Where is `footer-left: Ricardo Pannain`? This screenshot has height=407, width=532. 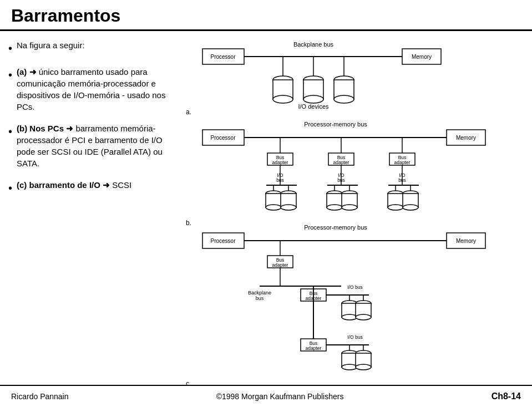 footer-left: Ricardo Pannain is located at coordinates (40, 396).